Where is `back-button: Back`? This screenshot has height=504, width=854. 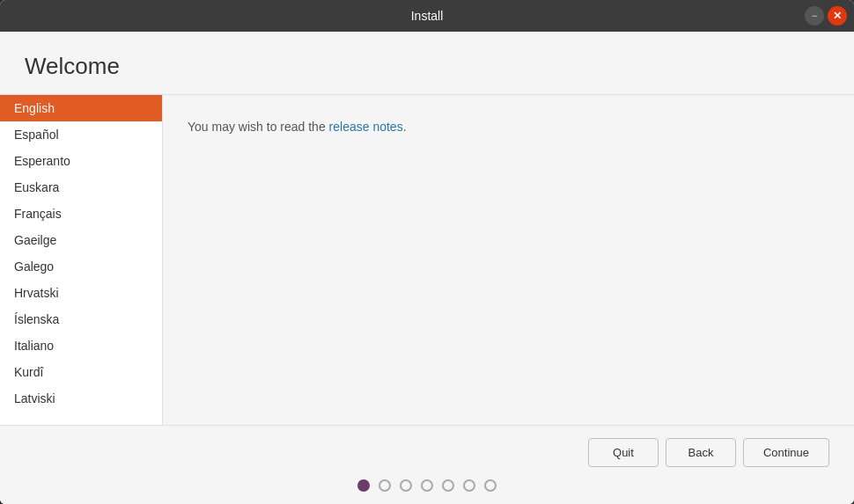
back-button: Back is located at coordinates (701, 452).